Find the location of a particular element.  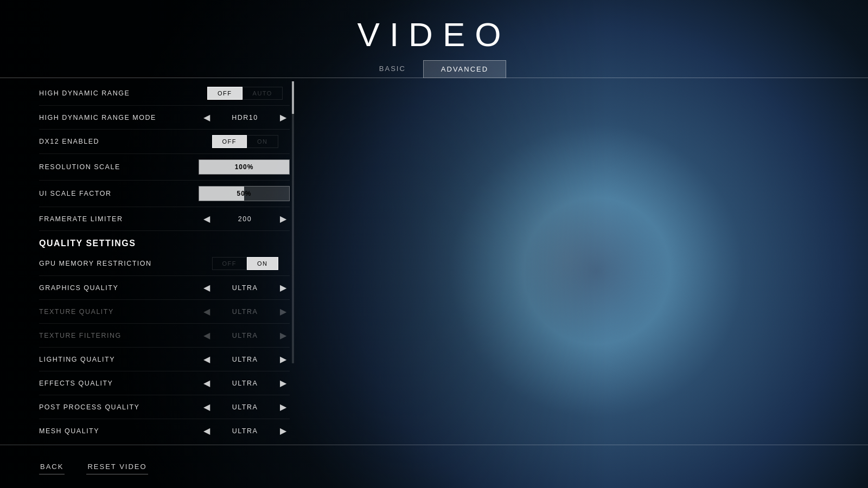

selector-value-lighting-quality: ULTRA is located at coordinates (245, 359).